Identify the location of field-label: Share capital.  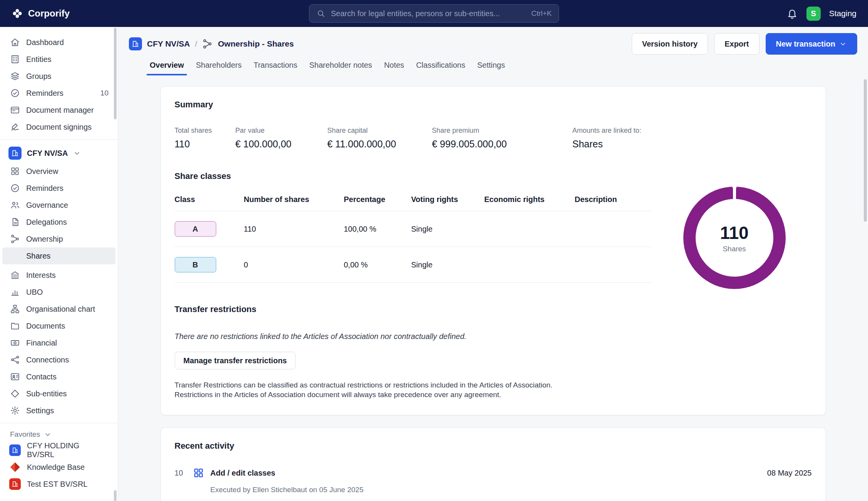
(380, 131).